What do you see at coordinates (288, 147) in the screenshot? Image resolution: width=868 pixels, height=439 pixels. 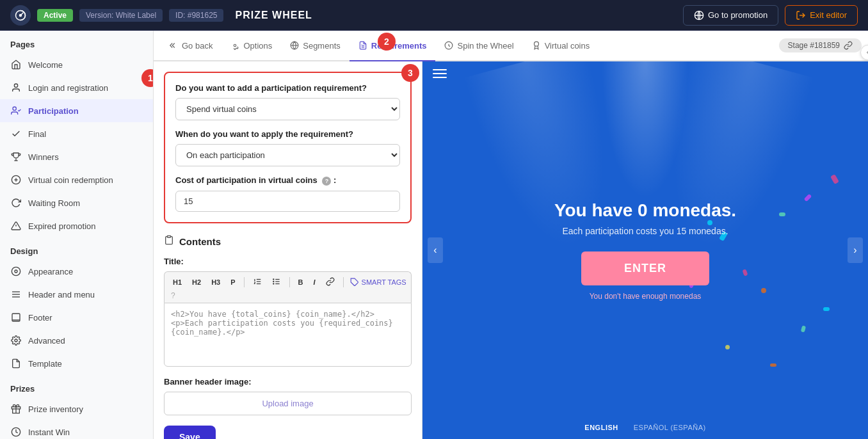 I see `requirements-box: 3 Do you want to add a participation req…` at bounding box center [288, 147].